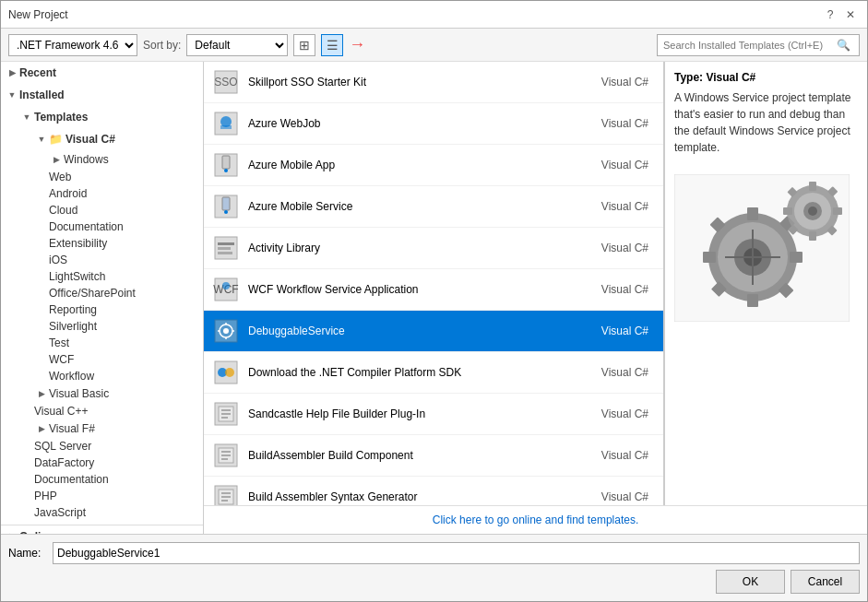 Image resolution: width=868 pixels, height=602 pixels. What do you see at coordinates (101, 277) in the screenshot?
I see `sidebar-item-lightswitch: LightSwitch` at bounding box center [101, 277].